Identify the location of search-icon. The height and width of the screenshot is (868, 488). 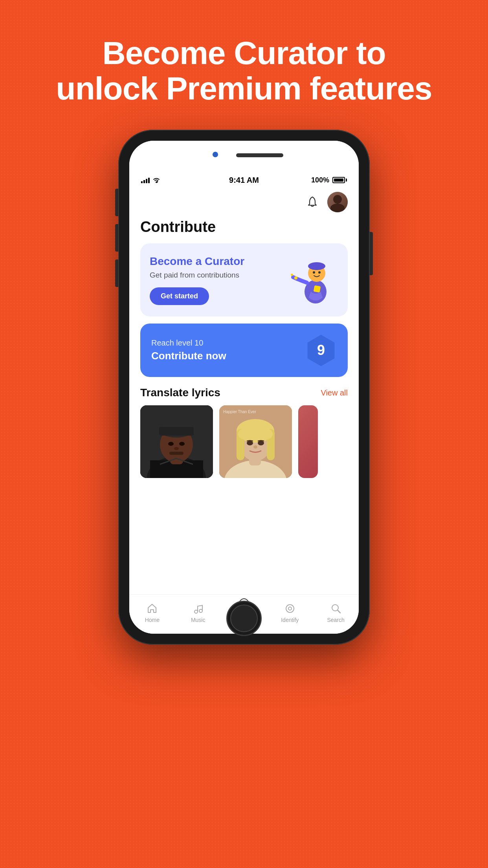
(336, 609).